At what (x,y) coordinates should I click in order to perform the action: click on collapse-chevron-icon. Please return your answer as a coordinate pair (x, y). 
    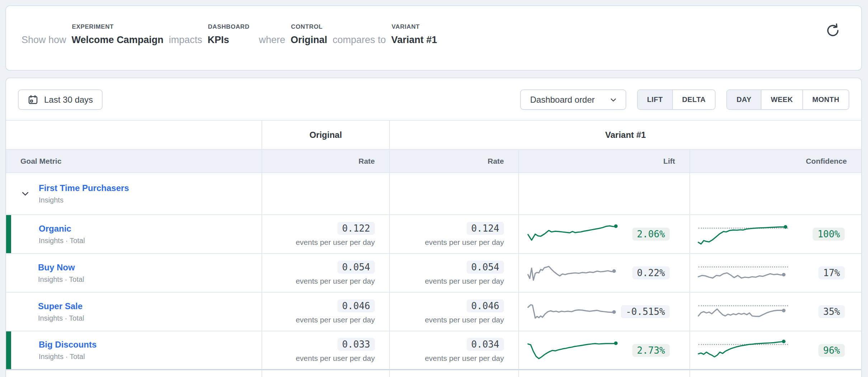
    Looking at the image, I should click on (25, 194).